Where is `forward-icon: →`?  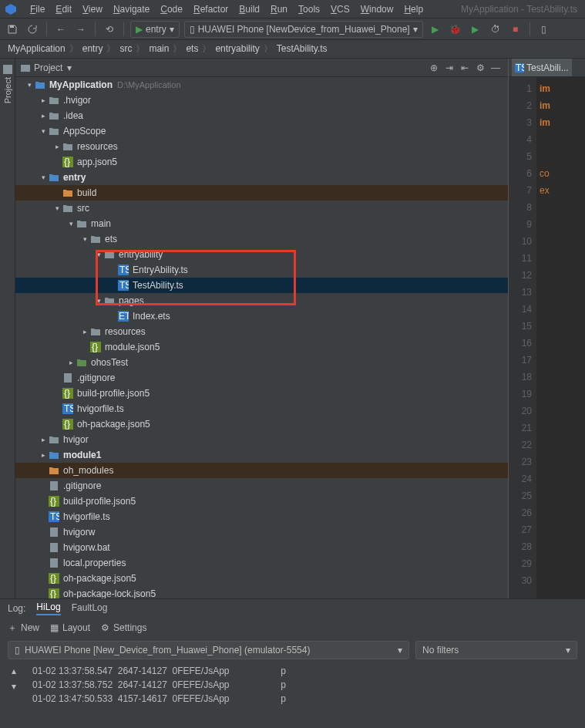
forward-icon: → is located at coordinates (81, 29).